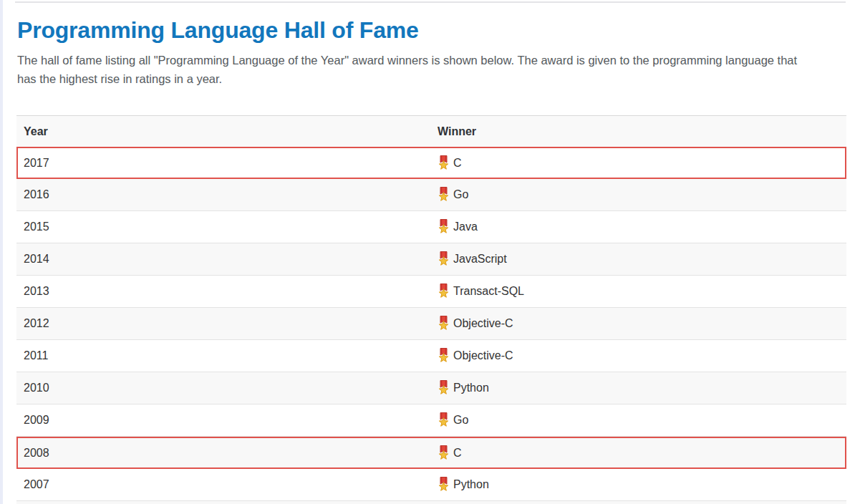 This screenshot has height=504, width=860. Describe the element at coordinates (431, 452) in the screenshot. I see `table-row: 2008 C` at that location.